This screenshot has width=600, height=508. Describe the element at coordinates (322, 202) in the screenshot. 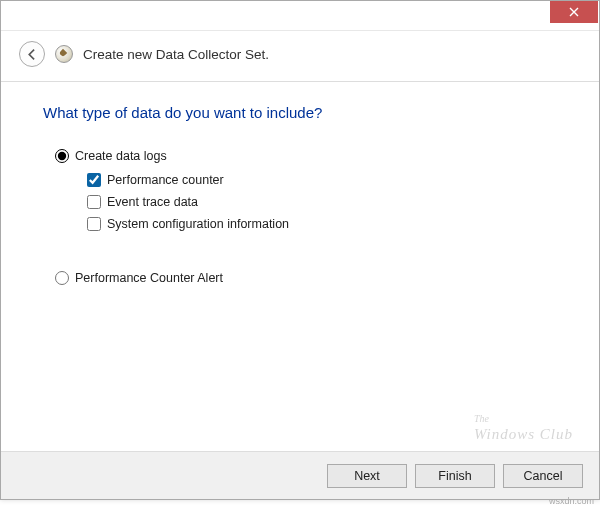

I see `check-event-trace: Event trace data` at that location.